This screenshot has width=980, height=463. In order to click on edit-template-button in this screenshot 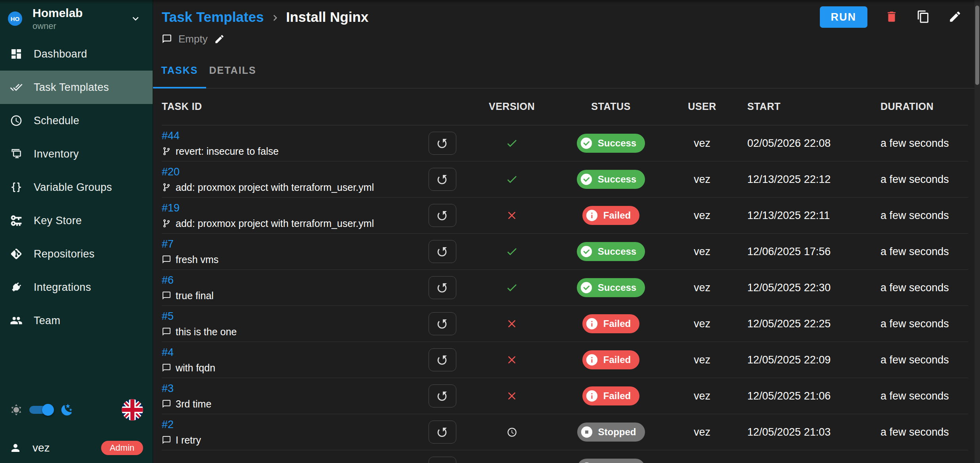, I will do `click(955, 17)`.